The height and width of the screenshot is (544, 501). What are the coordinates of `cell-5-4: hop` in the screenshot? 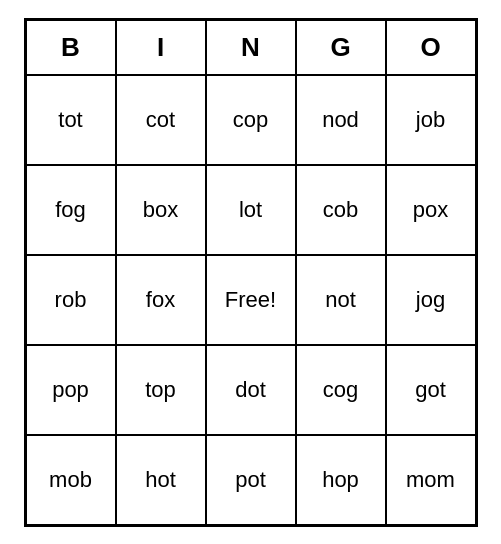 It's located at (341, 480).